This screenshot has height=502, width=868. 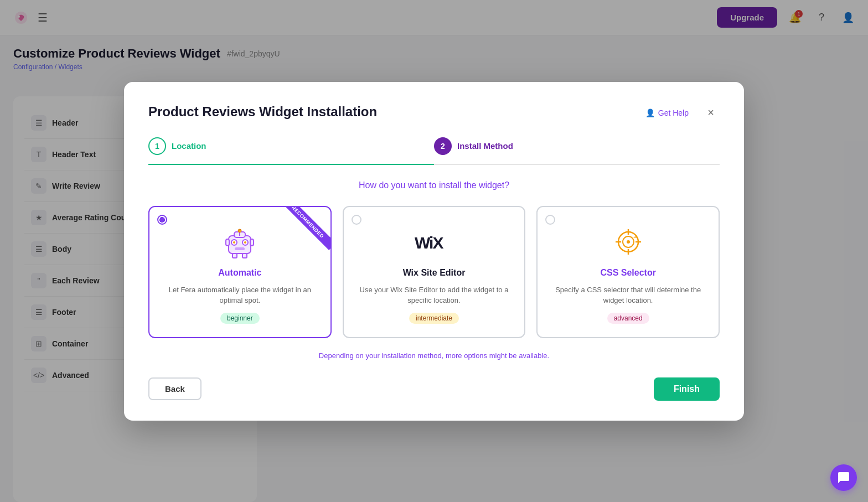 I want to click on radio-css, so click(x=550, y=220).